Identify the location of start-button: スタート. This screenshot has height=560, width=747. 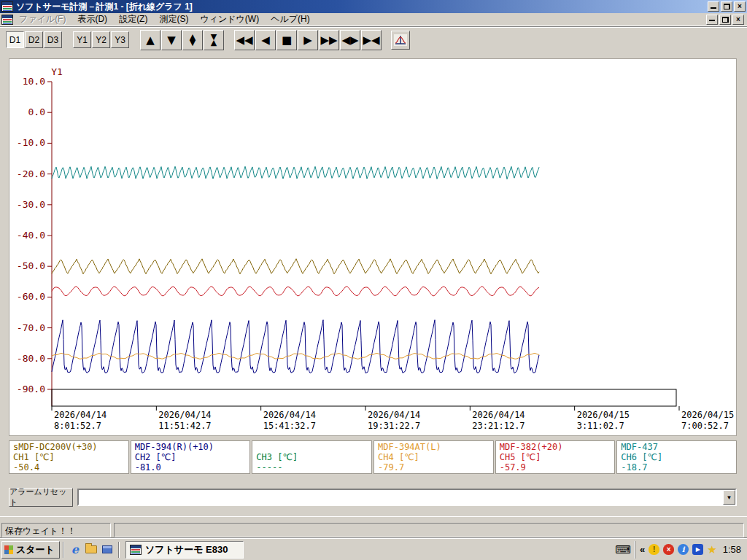
(31, 550).